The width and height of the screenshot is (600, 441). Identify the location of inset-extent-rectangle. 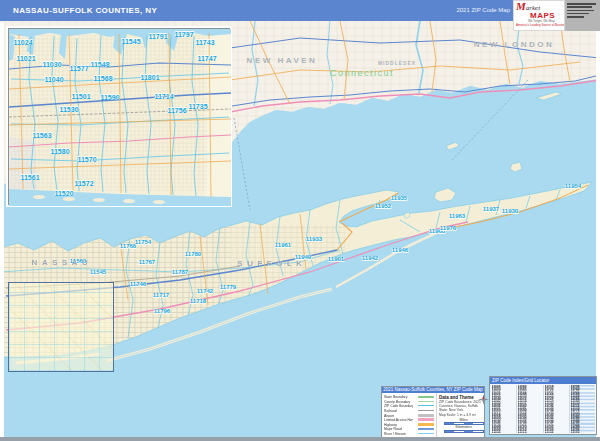
(61, 327).